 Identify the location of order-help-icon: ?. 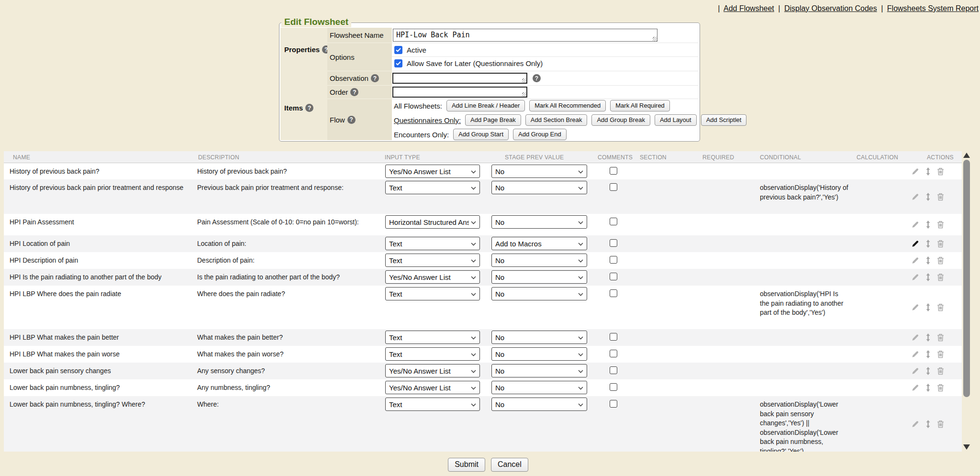
(354, 92).